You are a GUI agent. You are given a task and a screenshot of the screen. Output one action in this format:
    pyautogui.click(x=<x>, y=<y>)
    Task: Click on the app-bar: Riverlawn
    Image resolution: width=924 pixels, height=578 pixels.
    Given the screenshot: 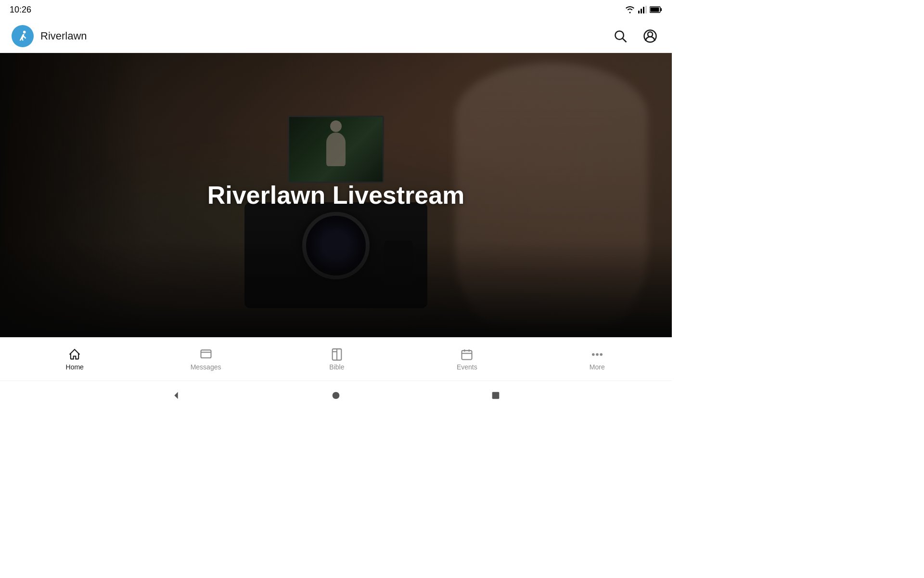 What is the action you would take?
    pyautogui.click(x=336, y=36)
    